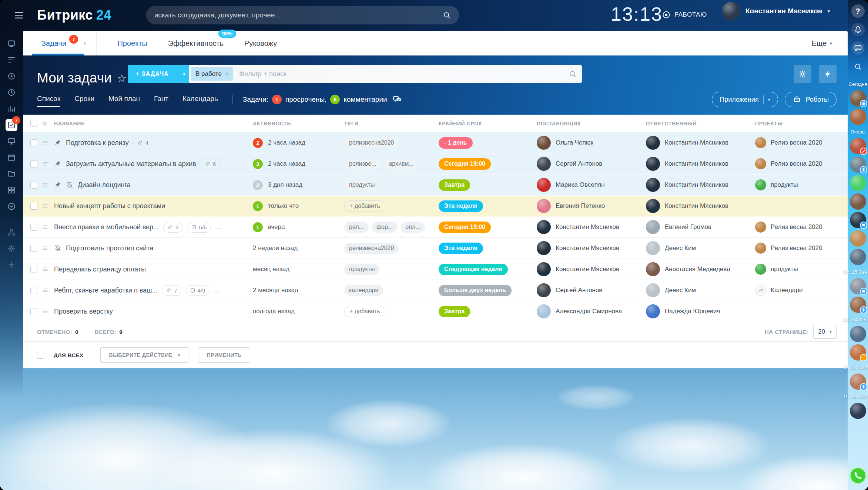  I want to click on menu-workspace, so click(11, 141).